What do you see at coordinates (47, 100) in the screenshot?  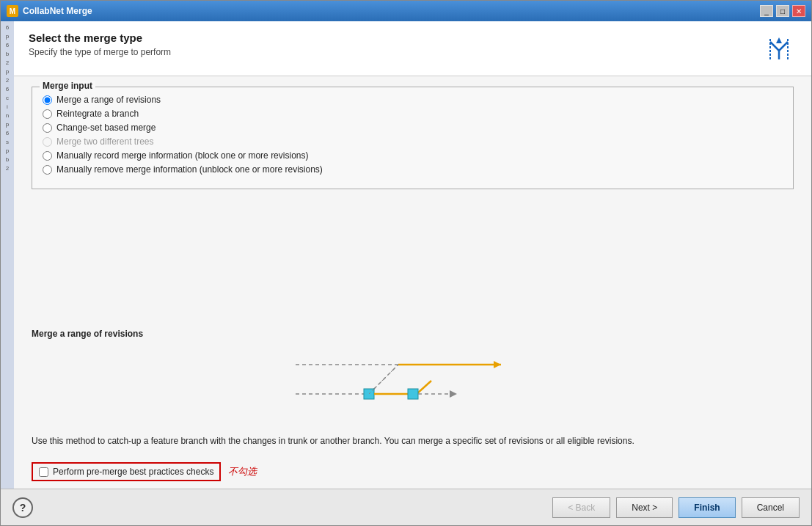 I see `radio-merge-range` at bounding box center [47, 100].